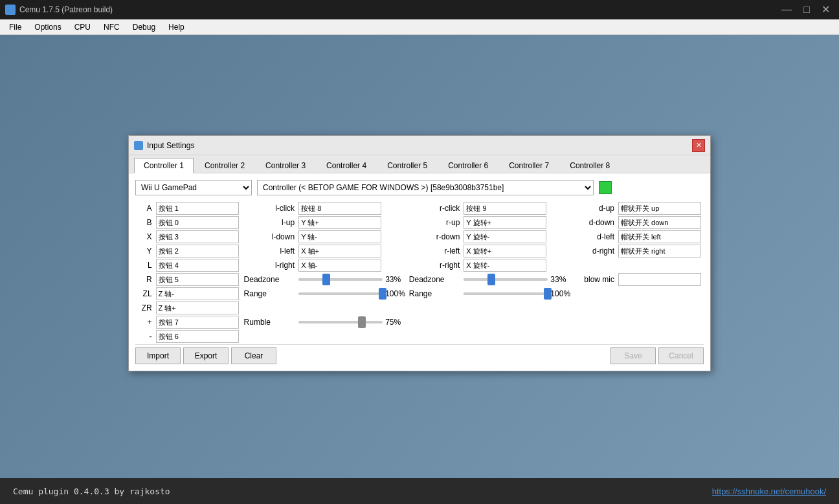 This screenshot has height=504, width=839. I want to click on input-y, so click(198, 251).